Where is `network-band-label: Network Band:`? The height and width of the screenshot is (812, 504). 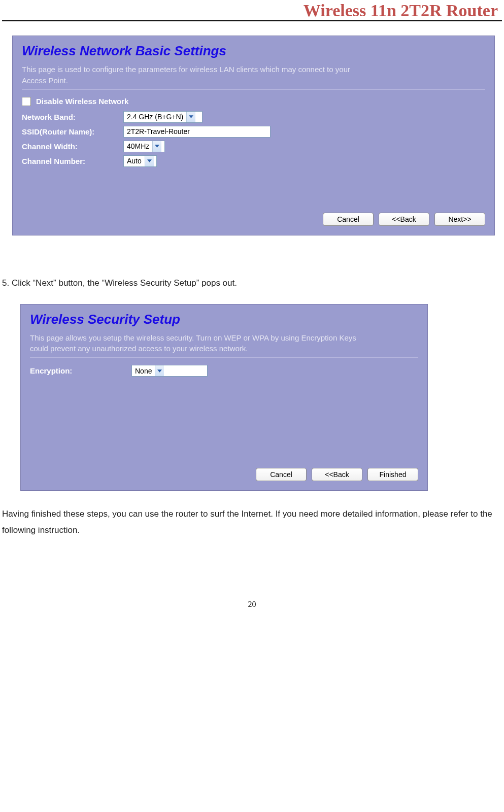
network-band-label: Network Band: is located at coordinates (73, 117).